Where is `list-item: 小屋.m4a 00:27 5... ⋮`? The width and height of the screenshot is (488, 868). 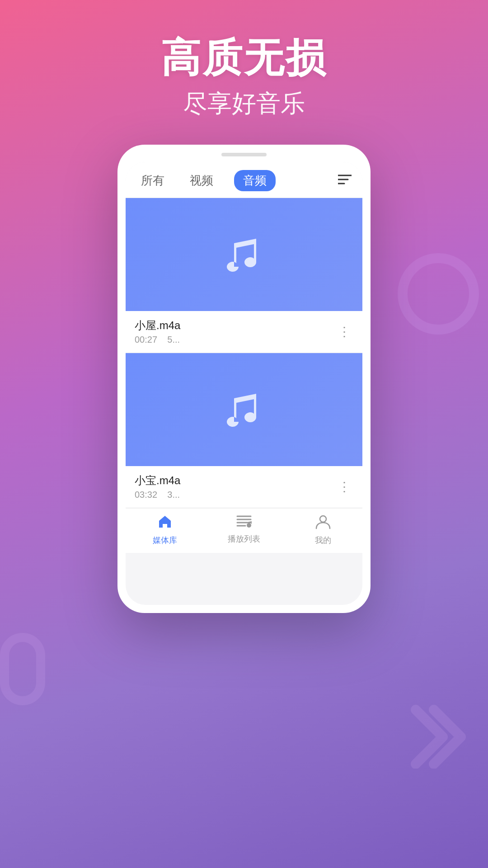
list-item: 小屋.m4a 00:27 5... ⋮ is located at coordinates (244, 275).